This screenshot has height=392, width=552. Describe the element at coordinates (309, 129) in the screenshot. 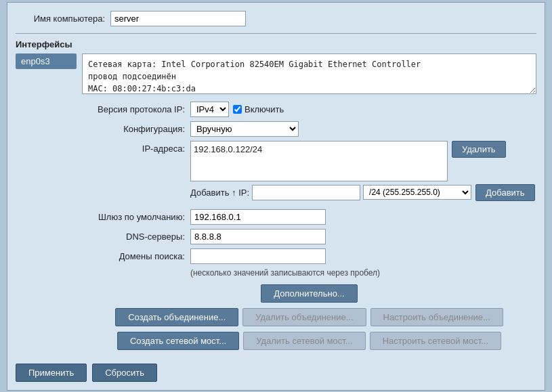

I see `config-row: Конфигурация: Вручную DHCP Отключено` at that location.